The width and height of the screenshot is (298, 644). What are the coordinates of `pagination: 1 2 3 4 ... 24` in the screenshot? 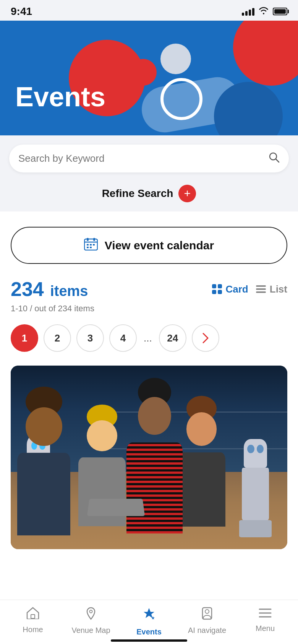 It's located at (149, 338).